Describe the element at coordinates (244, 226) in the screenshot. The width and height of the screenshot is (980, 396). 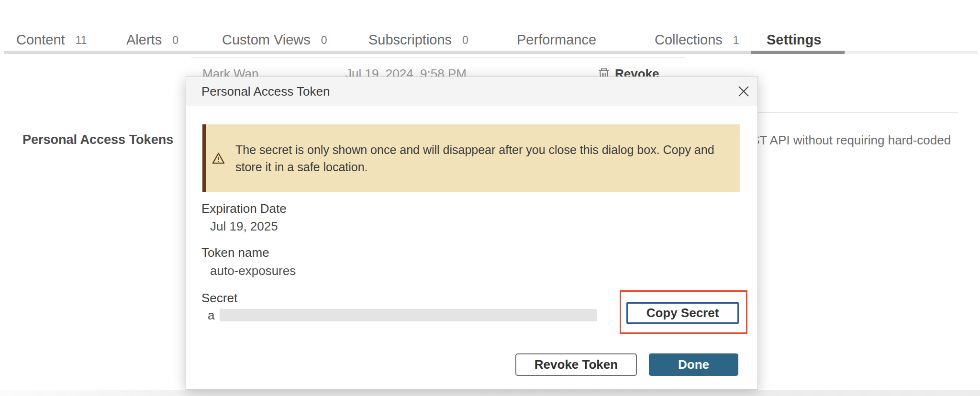
I see `expiration-date-value: Jul 19, 2025` at that location.